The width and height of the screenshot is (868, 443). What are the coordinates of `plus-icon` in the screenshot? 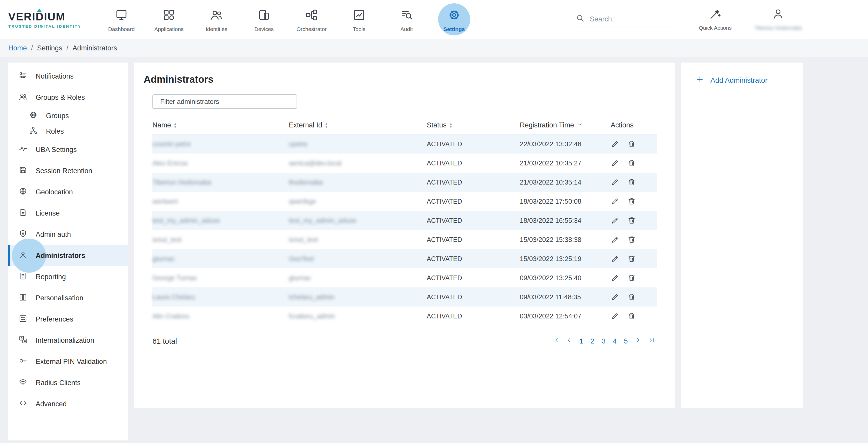 It's located at (700, 80).